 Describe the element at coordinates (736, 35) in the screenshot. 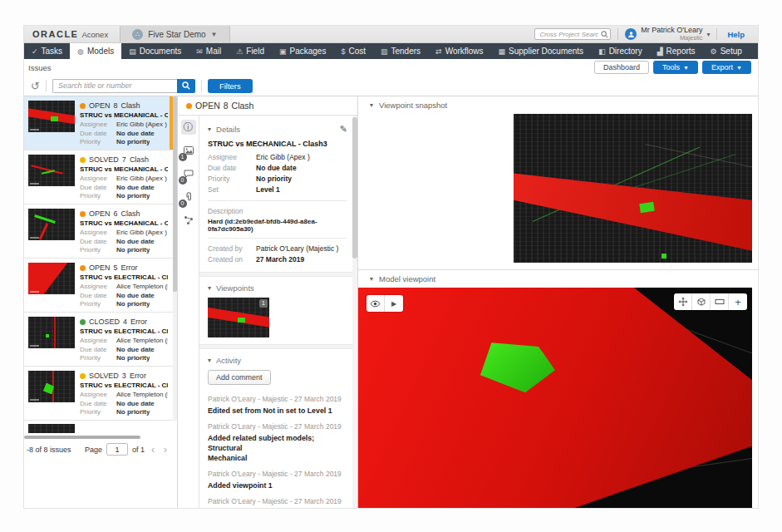

I see `help-link: Help` at that location.